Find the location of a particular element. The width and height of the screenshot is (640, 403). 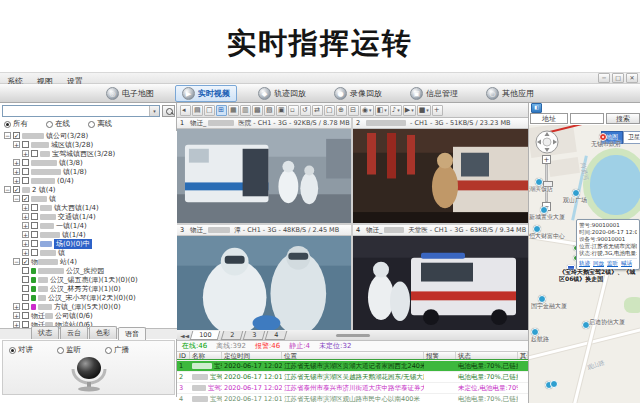

address-input is located at coordinates (587, 118).